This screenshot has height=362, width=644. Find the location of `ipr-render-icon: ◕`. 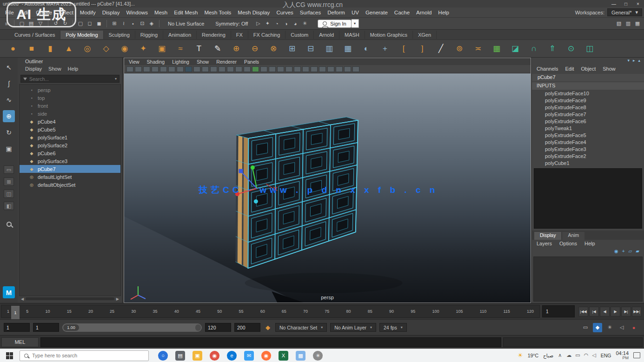

ipr-render-icon: ◕ is located at coordinates (295, 24).